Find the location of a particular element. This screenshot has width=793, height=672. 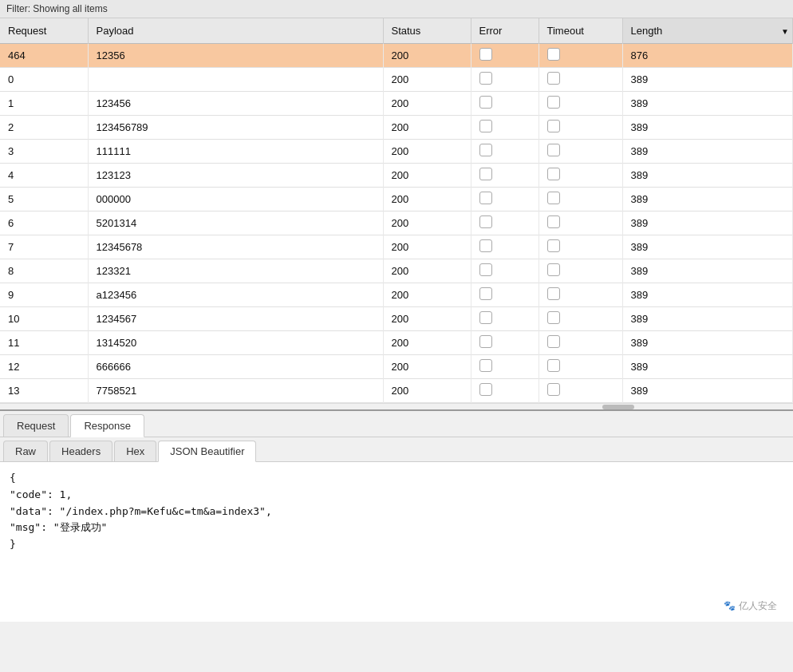

col-header-request: Request is located at coordinates (44, 31).